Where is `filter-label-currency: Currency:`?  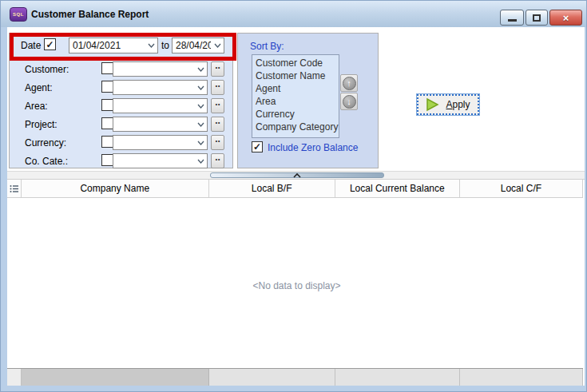 filter-label-currency: Currency: is located at coordinates (46, 143).